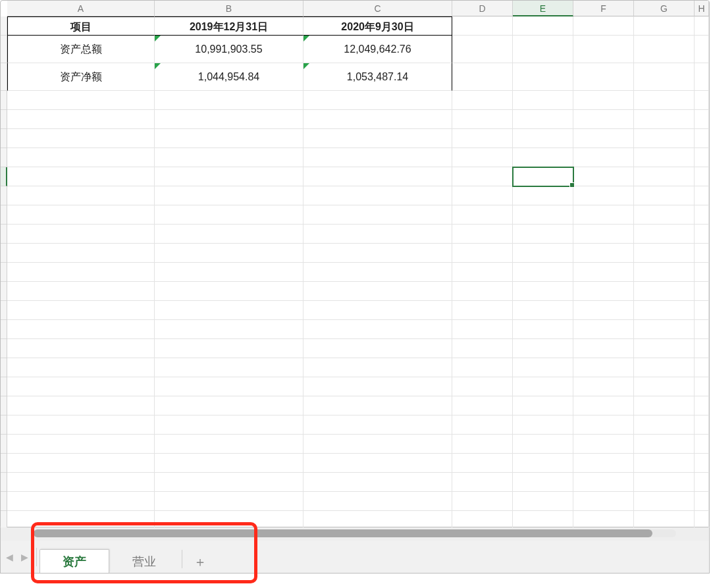  Describe the element at coordinates (378, 9) in the screenshot. I see `col-header-C: C` at that location.